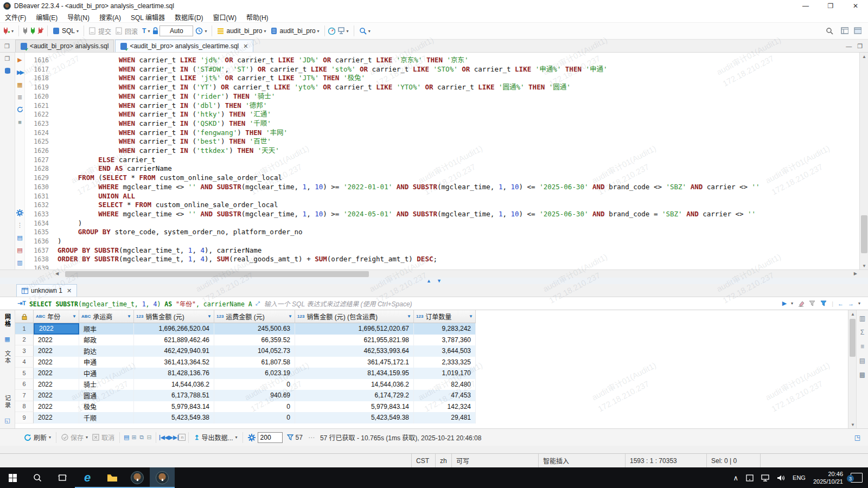 The image size is (868, 488). Describe the element at coordinates (355, 396) in the screenshot. I see `grid-cell-r7c5: 6,174,729.2` at that location.